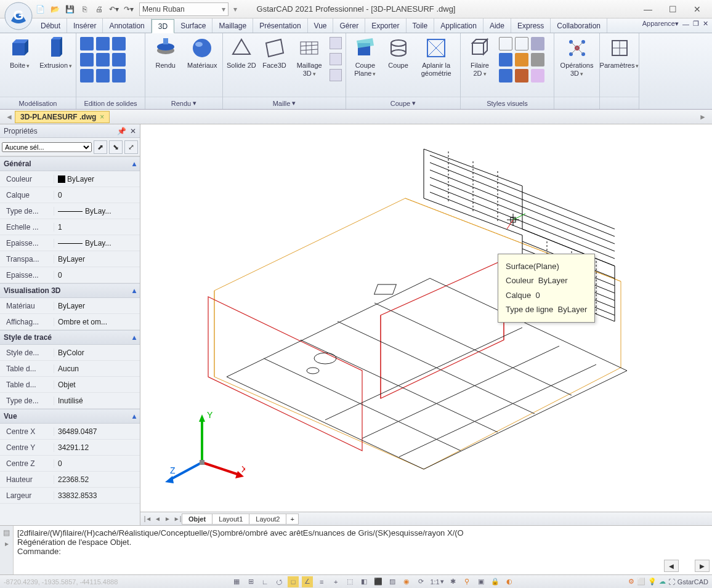 Image resolution: width=712 pixels, height=588 pixels. What do you see at coordinates (116, 147) in the screenshot?
I see `select-objects-icon: ⬊` at bounding box center [116, 147].